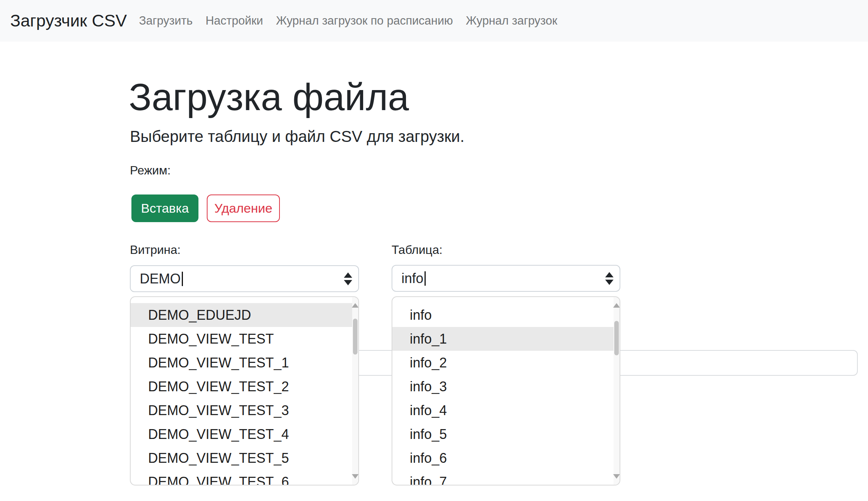 The width and height of the screenshot is (868, 501). What do you see at coordinates (364, 21) in the screenshot?
I see `nav-link-scheduled-log: Журнал загрузок по расписанию` at bounding box center [364, 21].